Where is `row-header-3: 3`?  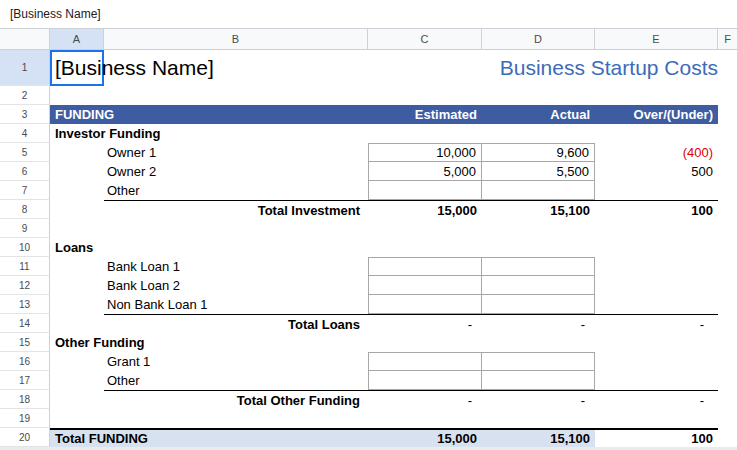 row-header-3: 3 is located at coordinates (25, 114).